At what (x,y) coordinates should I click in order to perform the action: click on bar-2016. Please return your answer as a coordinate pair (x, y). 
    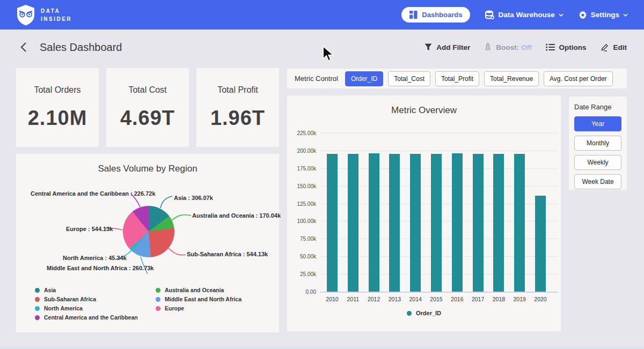
    Looking at the image, I should click on (457, 222).